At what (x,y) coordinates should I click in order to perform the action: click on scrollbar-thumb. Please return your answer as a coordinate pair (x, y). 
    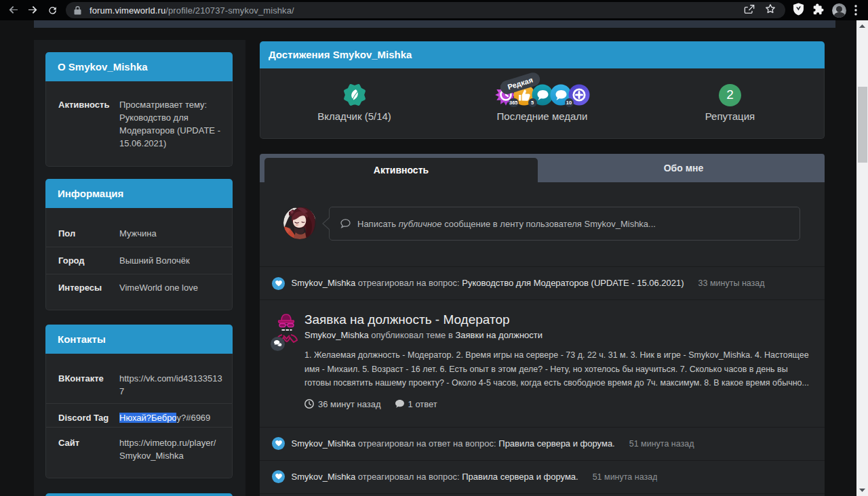
    Looking at the image, I should click on (863, 125).